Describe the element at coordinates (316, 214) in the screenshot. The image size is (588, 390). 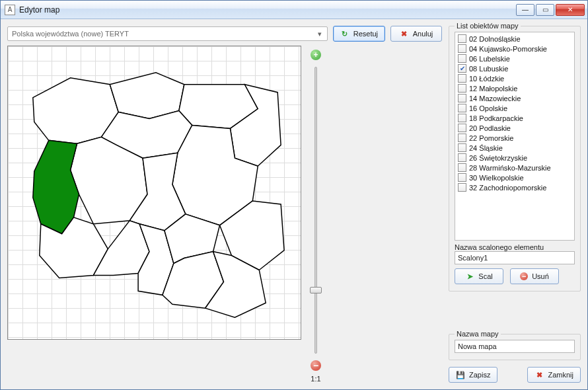
I see `zoom-column: + − 1:1` at that location.